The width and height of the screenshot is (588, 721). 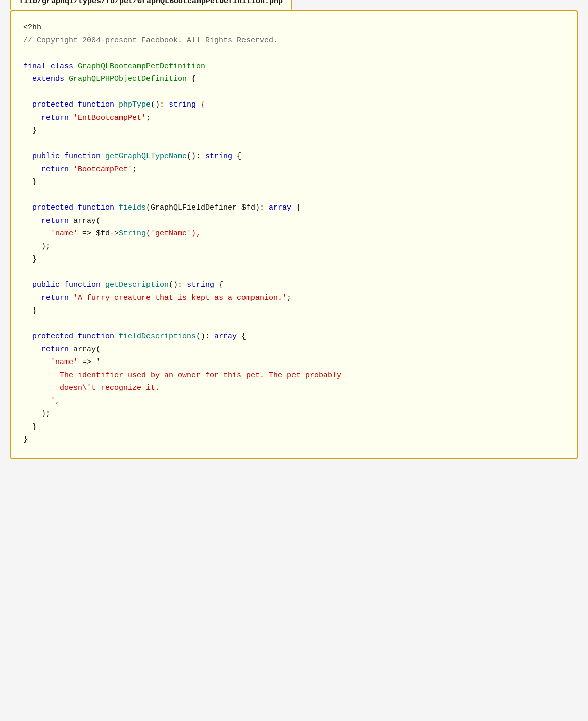 I want to click on code-line: return 'A furry creature that is kept as…, so click(x=294, y=298).